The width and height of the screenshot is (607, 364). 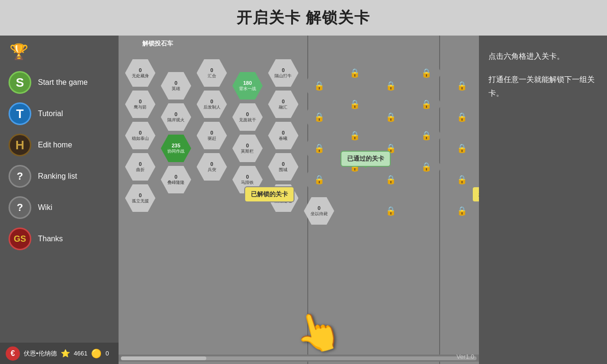 I want to click on hex-cell-9-0: 🔒, so click(x=462, y=86).